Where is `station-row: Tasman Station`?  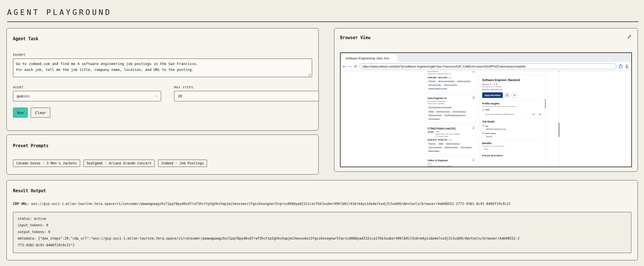 station-row: Tasman Station is located at coordinates (448, 136).